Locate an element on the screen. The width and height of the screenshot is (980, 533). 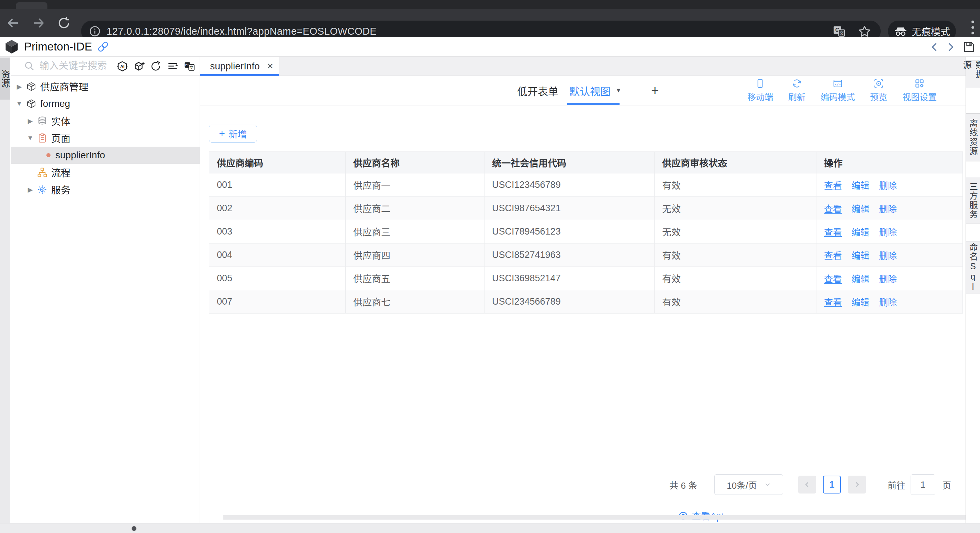
add-button-label: 新增 is located at coordinates (238, 134).